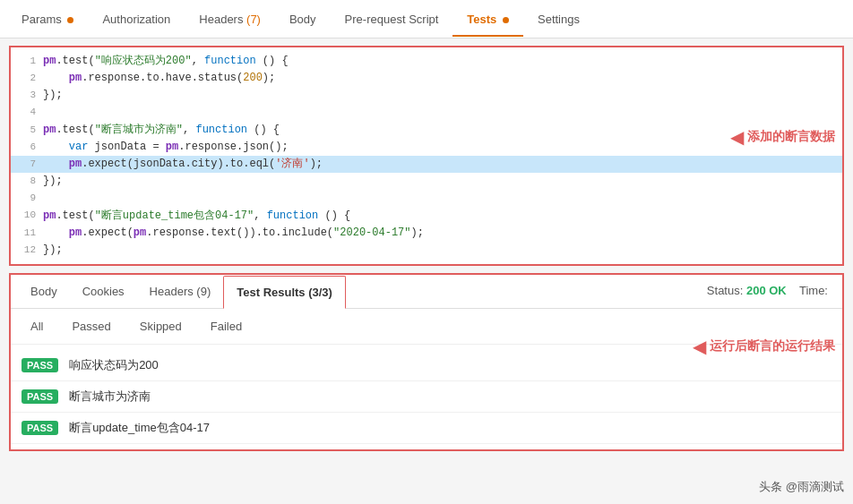 This screenshot has width=853, height=504. What do you see at coordinates (25, 251) in the screenshot?
I see `line-num-12: 12` at bounding box center [25, 251].